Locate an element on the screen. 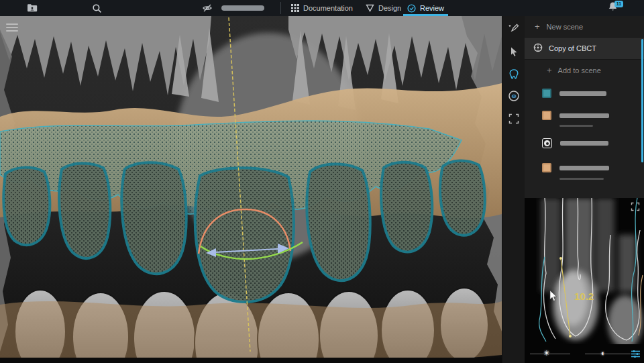 Image resolution: width=644 pixels, height=363 pixels. photo-layer-icon is located at coordinates (547, 144).